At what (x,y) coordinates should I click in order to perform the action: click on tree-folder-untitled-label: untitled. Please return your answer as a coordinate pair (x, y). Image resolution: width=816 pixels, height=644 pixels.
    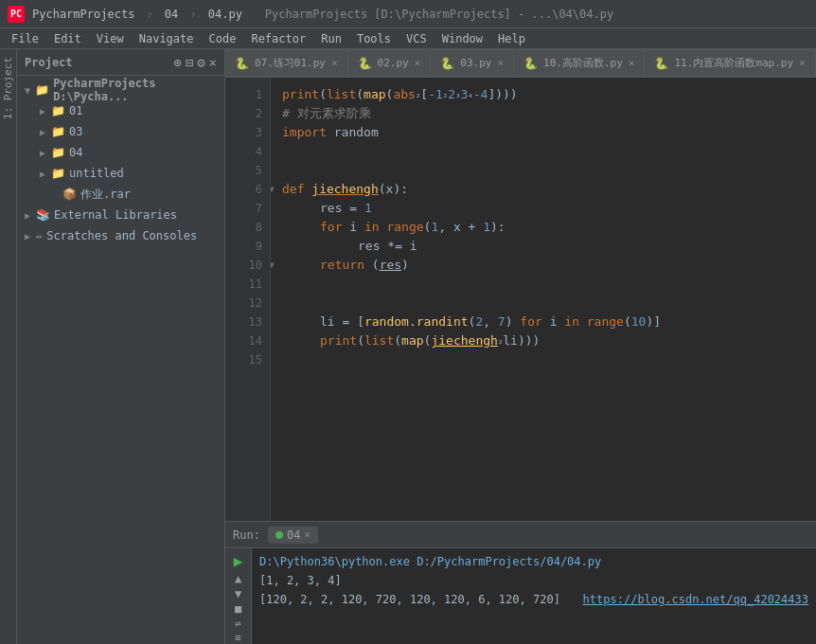
    Looking at the image, I should click on (97, 173).